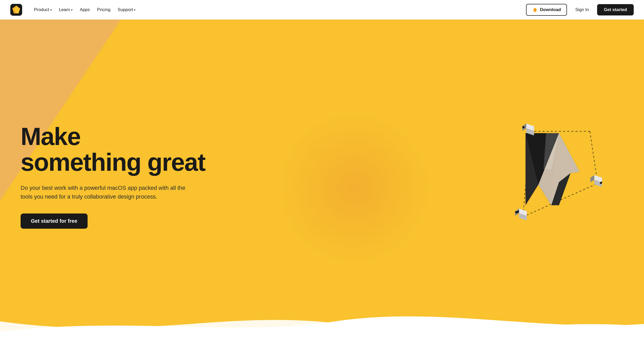 The height and width of the screenshot is (342, 644). What do you see at coordinates (127, 10) in the screenshot?
I see `nav-item-support: Support ▾` at bounding box center [127, 10].